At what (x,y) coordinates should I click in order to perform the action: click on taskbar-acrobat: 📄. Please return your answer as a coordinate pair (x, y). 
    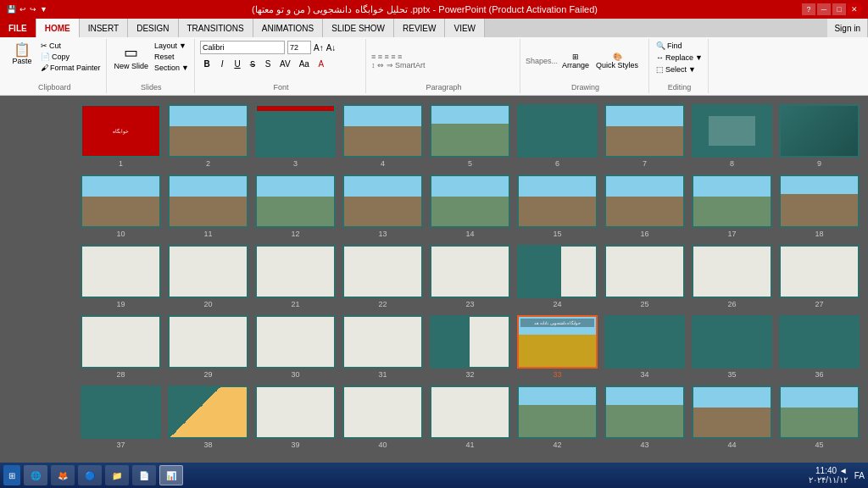
    Looking at the image, I should click on (144, 475).